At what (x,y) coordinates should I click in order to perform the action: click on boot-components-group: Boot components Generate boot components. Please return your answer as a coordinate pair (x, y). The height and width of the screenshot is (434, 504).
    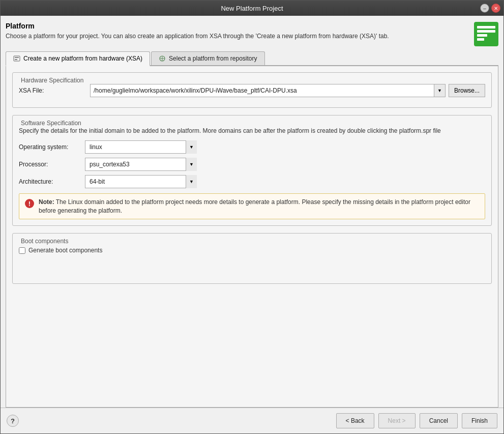
    Looking at the image, I should click on (252, 258).